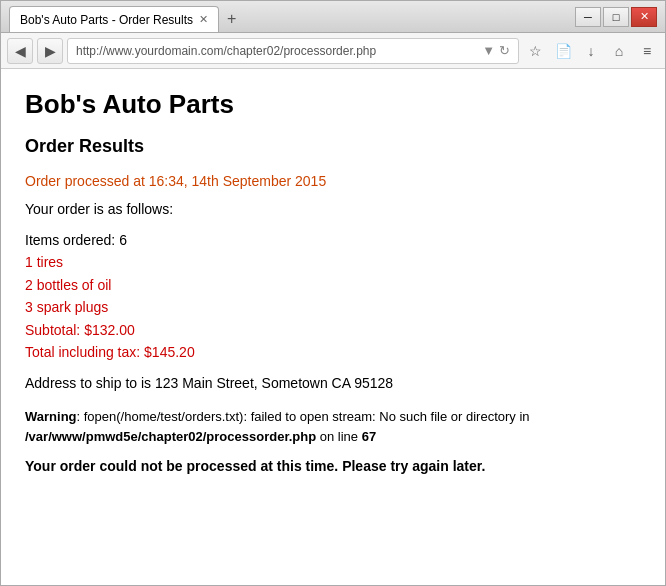  I want to click on address-icons: ▼ ↻, so click(496, 50).